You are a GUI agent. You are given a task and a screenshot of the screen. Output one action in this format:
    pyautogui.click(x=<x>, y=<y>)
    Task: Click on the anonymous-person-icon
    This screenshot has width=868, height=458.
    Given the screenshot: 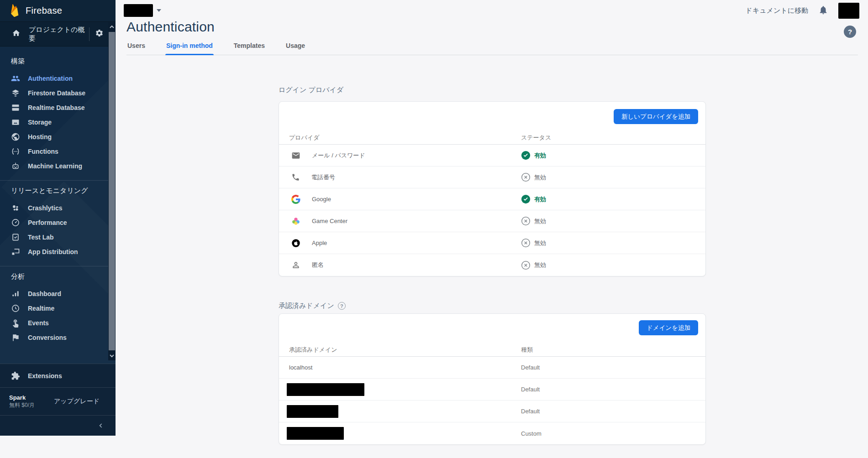 What is the action you would take?
    pyautogui.click(x=296, y=265)
    